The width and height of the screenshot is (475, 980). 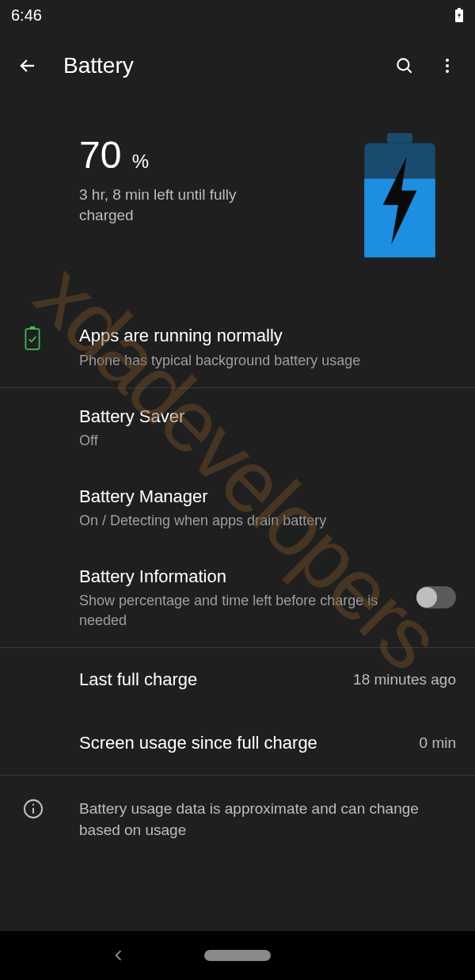 I want to click on search-icon, so click(x=405, y=66).